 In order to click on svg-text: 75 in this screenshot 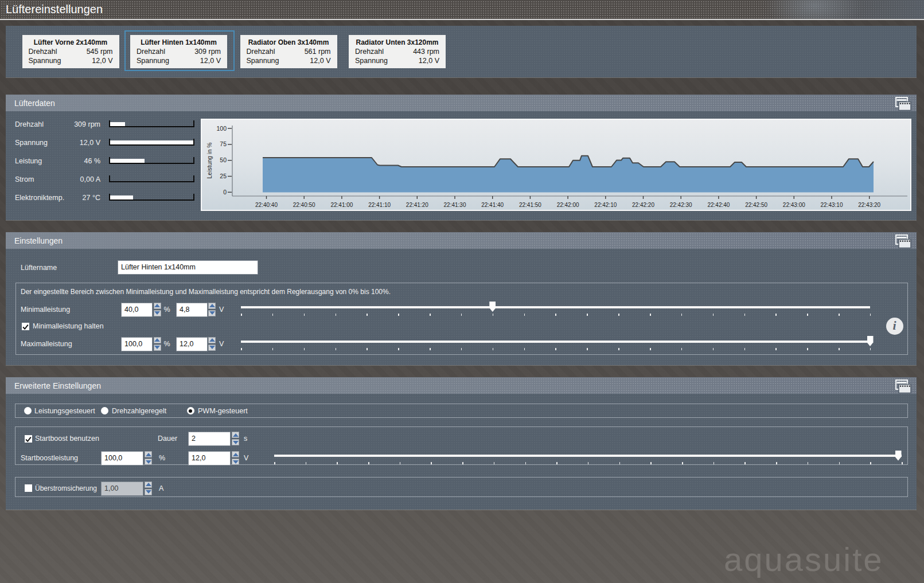, I will do `click(223, 144)`.